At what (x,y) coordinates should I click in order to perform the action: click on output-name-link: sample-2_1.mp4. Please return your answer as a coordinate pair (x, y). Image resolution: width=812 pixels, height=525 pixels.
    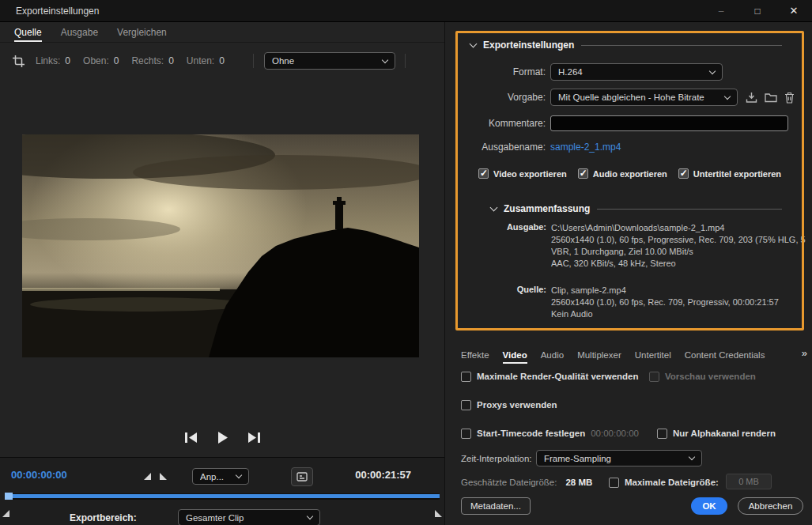
    Looking at the image, I should click on (585, 147).